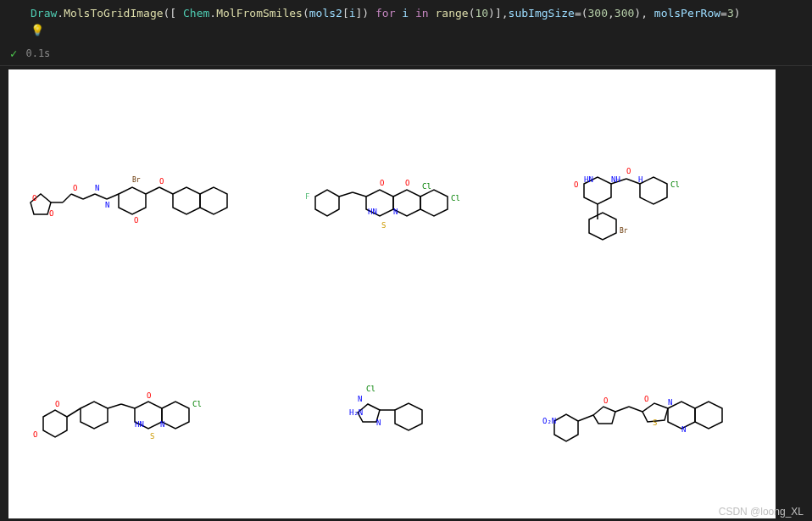 Image resolution: width=812 pixels, height=521 pixels. Describe the element at coordinates (648, 413) in the screenshot. I see `molecule-svg: O₂N O O S N N` at that location.